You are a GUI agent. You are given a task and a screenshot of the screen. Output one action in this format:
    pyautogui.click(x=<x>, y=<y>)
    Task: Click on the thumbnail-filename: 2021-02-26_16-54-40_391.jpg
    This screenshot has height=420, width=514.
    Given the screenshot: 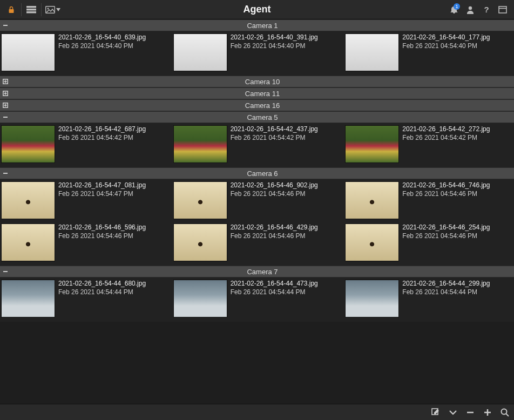 What is the action you would take?
    pyautogui.click(x=274, y=38)
    